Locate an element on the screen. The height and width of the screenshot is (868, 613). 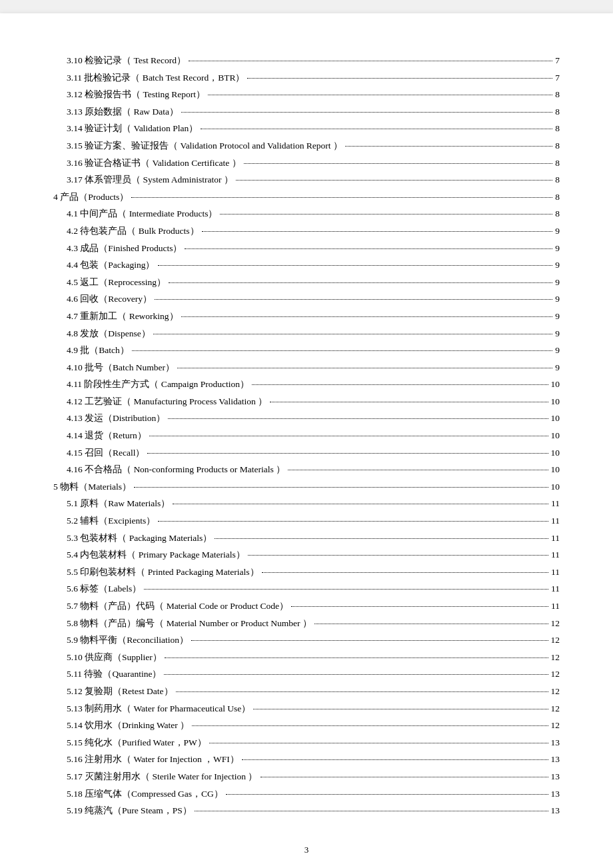
toc-page-7: 8 is located at coordinates (557, 180).